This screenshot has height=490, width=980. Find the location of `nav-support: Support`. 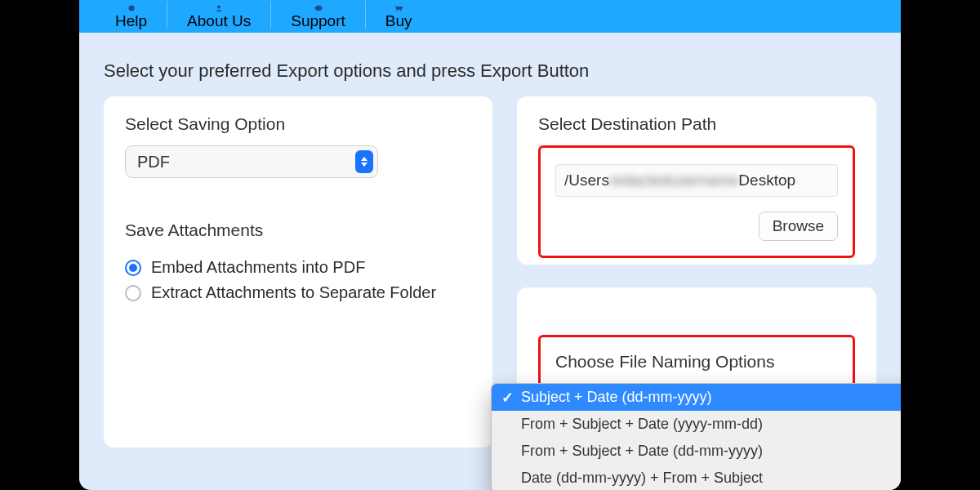

nav-support: Support is located at coordinates (318, 15).